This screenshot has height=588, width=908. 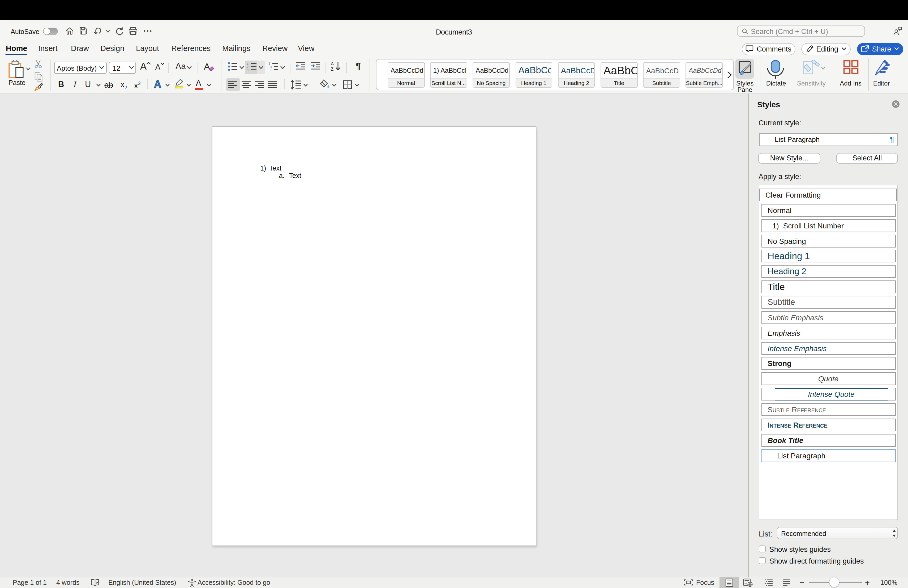 I want to click on svg-text: 2, so click(x=248, y=67).